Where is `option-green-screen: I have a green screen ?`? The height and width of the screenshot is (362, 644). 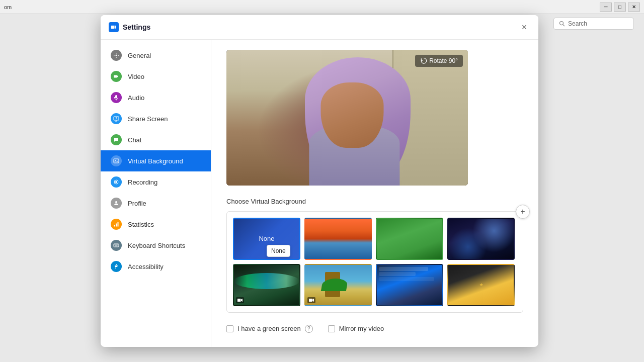 option-green-screen: I have a green screen ? is located at coordinates (270, 329).